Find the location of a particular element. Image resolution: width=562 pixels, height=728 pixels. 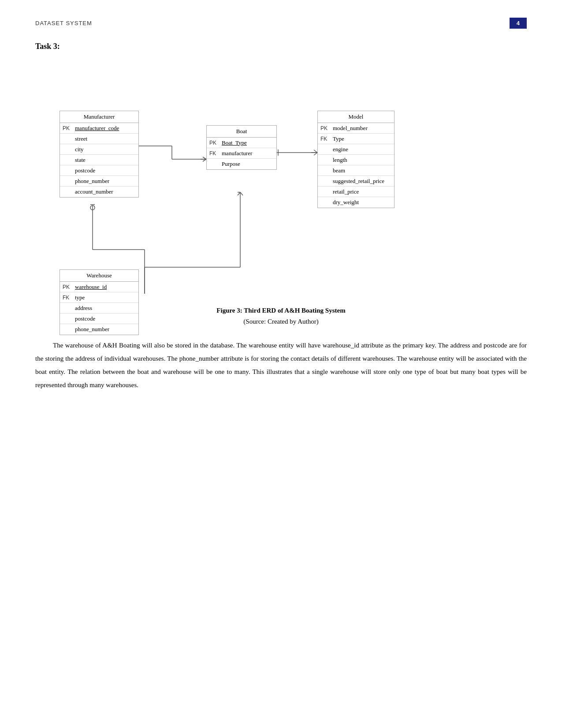

table-row: PK model_number is located at coordinates (356, 128).